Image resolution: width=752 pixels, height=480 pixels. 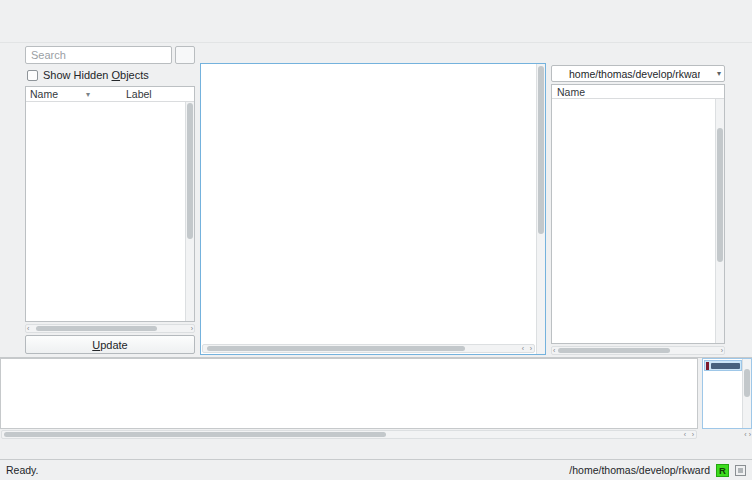 I want to click on clear-path-icon, so click(x=708, y=74).